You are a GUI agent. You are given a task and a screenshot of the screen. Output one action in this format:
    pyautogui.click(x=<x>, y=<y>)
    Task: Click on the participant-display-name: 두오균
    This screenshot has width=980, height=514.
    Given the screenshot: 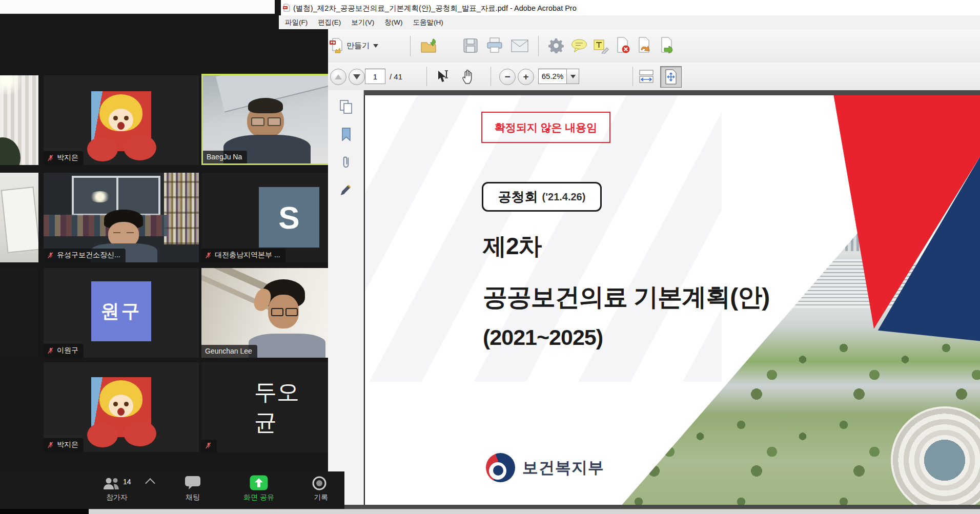 What is the action you would take?
    pyautogui.click(x=279, y=407)
    